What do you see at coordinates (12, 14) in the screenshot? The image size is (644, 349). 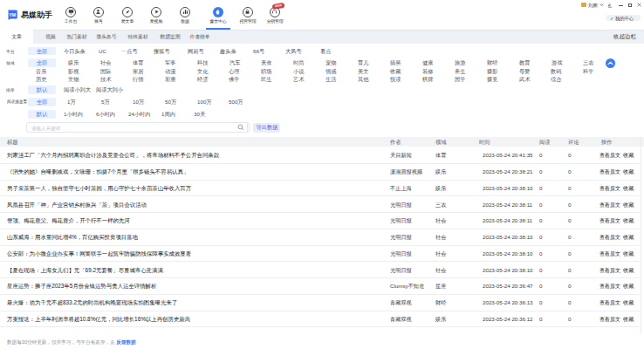 I see `svg-text: YM` at bounding box center [12, 14].